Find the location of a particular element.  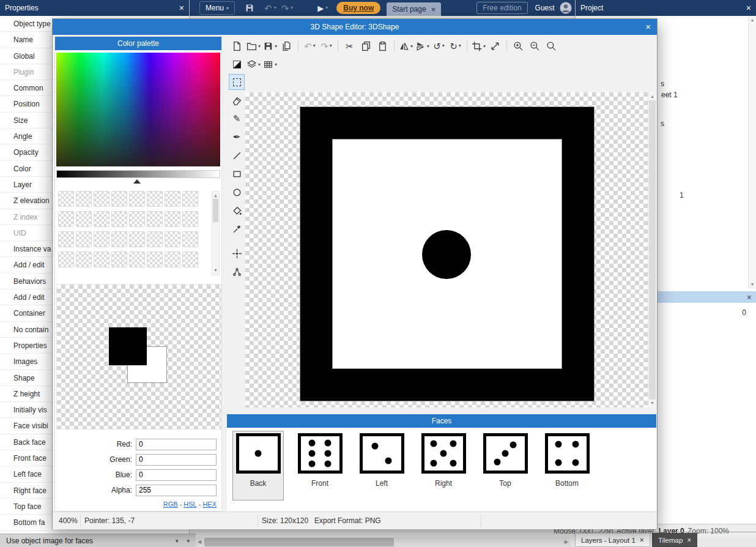

rectangle-tool is located at coordinates (237, 174).